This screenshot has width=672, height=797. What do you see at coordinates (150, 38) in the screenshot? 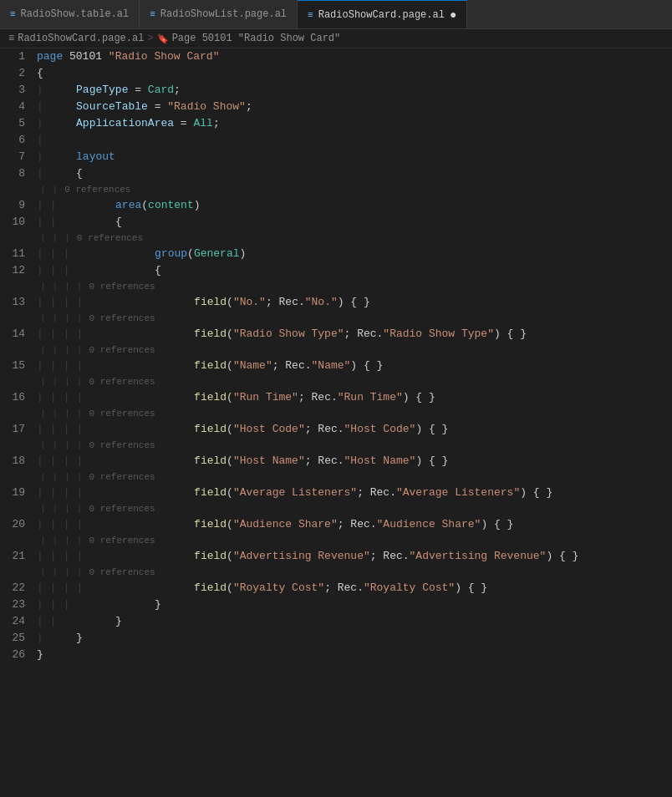
I see `breadcrumb-sep: >` at bounding box center [150, 38].